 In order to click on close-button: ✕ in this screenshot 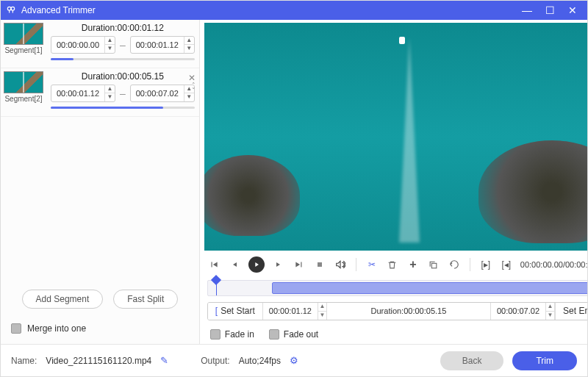, I will do `click(573, 10)`.